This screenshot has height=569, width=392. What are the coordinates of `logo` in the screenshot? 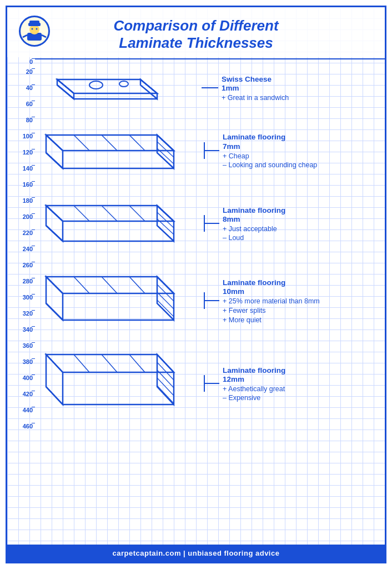 It's located at (34, 31).